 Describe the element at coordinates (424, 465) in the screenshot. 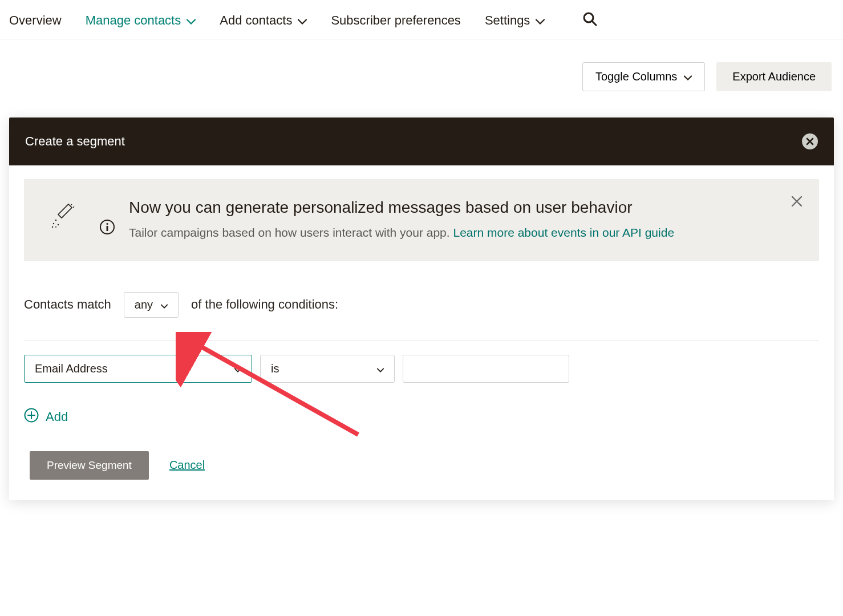

I see `panel-footer: Preview Segment Cancel` at that location.